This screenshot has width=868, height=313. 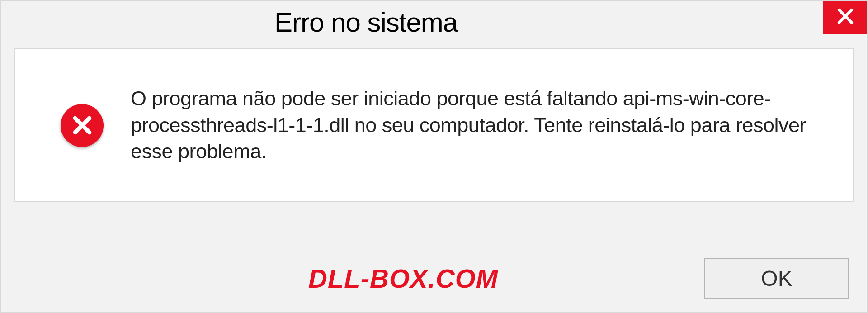 What do you see at coordinates (845, 17) in the screenshot?
I see `close-icon` at bounding box center [845, 17].